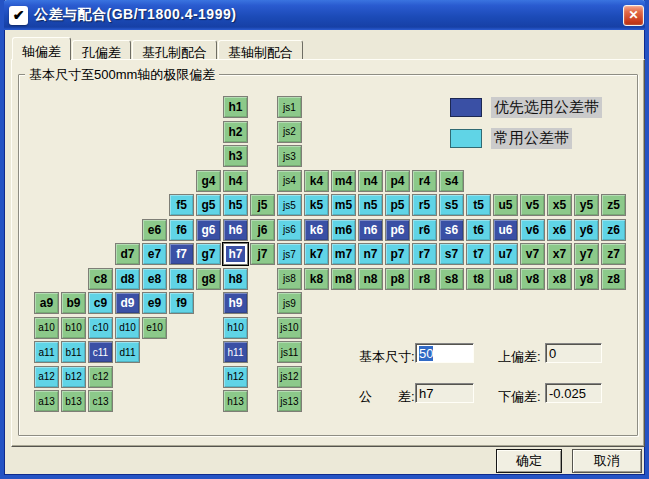  What do you see at coordinates (586, 279) in the screenshot?
I see `tolerance-cell-y8: y8` at bounding box center [586, 279].